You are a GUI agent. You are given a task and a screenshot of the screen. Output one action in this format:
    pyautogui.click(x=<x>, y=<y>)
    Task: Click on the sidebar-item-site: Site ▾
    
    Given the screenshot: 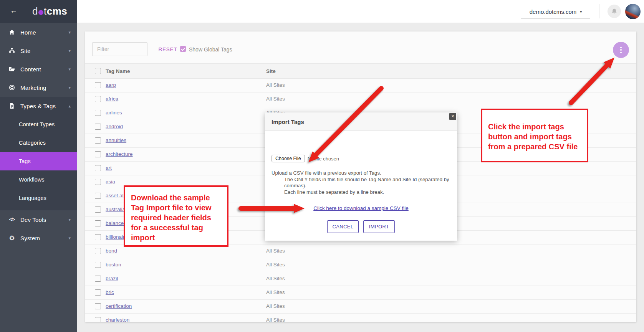 What is the action you would take?
    pyautogui.click(x=38, y=51)
    